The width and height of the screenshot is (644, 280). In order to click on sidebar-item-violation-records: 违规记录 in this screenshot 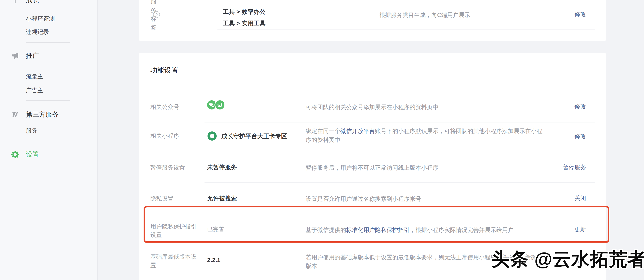, I will do `click(38, 32)`.